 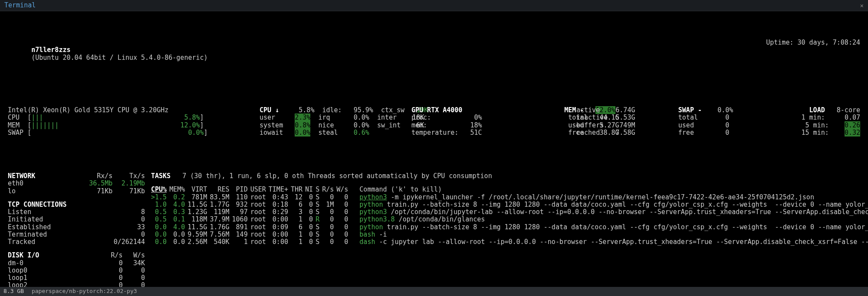 I want to click on net-row: lo71Kb71Kb, so click(x=77, y=192).